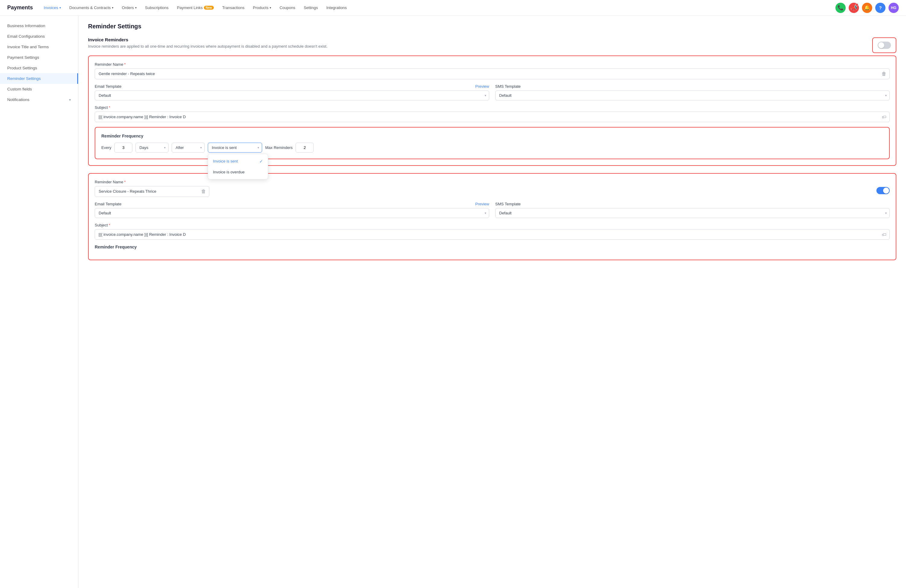 The image size is (906, 588). Describe the element at coordinates (292, 210) in the screenshot. I see `reminder2-email-template-col: Email Template Preview Default ▾` at that location.